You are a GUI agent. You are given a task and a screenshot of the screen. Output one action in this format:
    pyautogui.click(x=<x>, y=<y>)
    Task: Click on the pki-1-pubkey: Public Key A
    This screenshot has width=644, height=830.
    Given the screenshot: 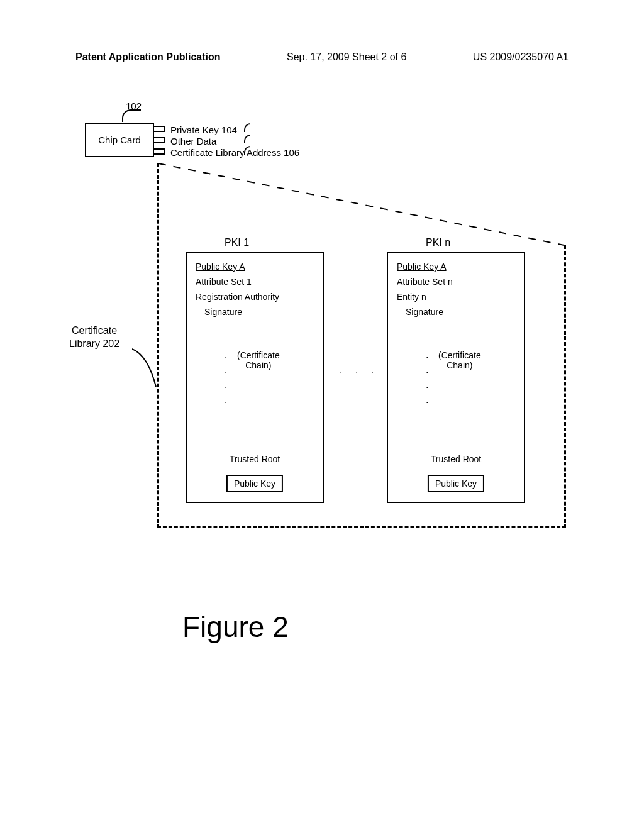 What is the action you would take?
    pyautogui.click(x=255, y=267)
    